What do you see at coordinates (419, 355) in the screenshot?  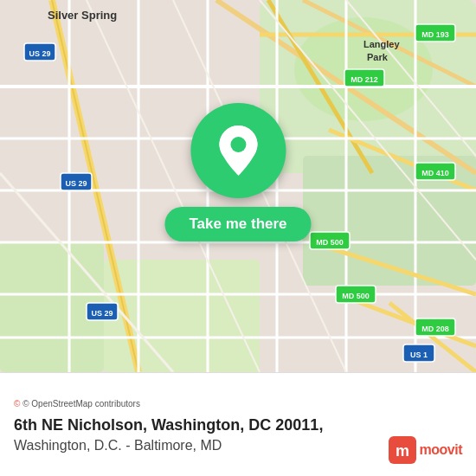 I see `svg-text: US 1` at bounding box center [419, 355].